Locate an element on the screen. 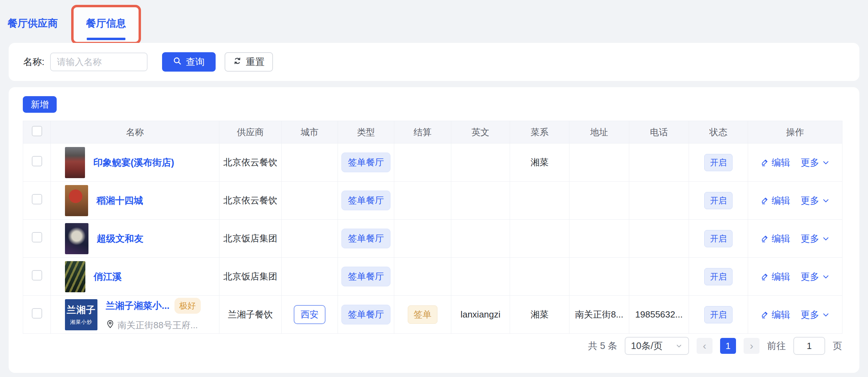 This screenshot has height=377, width=868. tab-restaurant-supplier: 餐厅供应商 is located at coordinates (32, 27).